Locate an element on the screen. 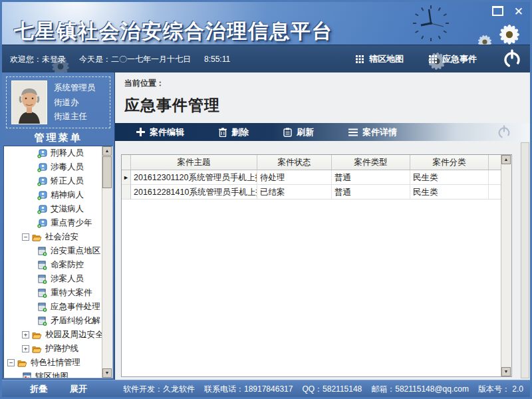 This screenshot has width=532, height=399. filler-column-header is located at coordinates (495, 162).